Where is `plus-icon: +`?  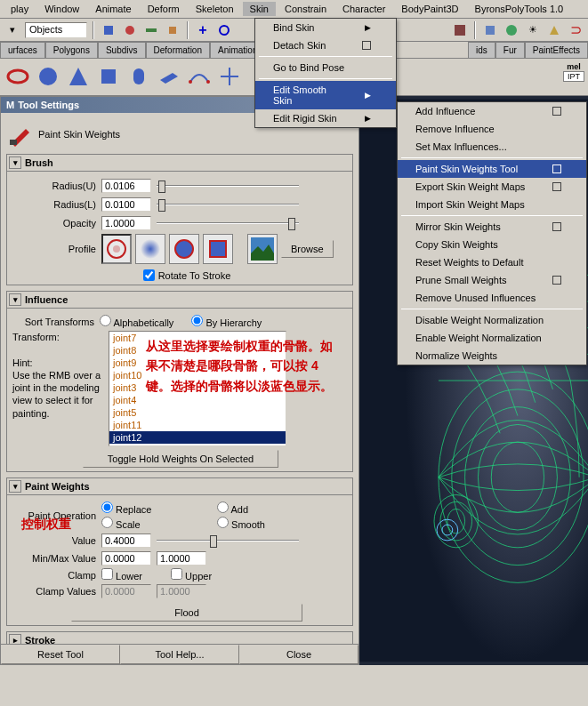
plus-icon: + is located at coordinates (203, 30).